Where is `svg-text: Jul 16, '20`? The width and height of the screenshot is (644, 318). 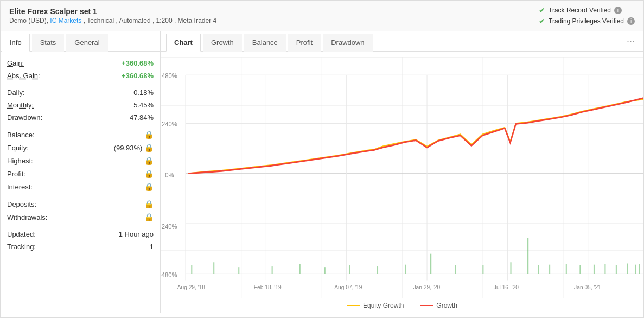 svg-text: Jul 16, '20 is located at coordinates (506, 287).